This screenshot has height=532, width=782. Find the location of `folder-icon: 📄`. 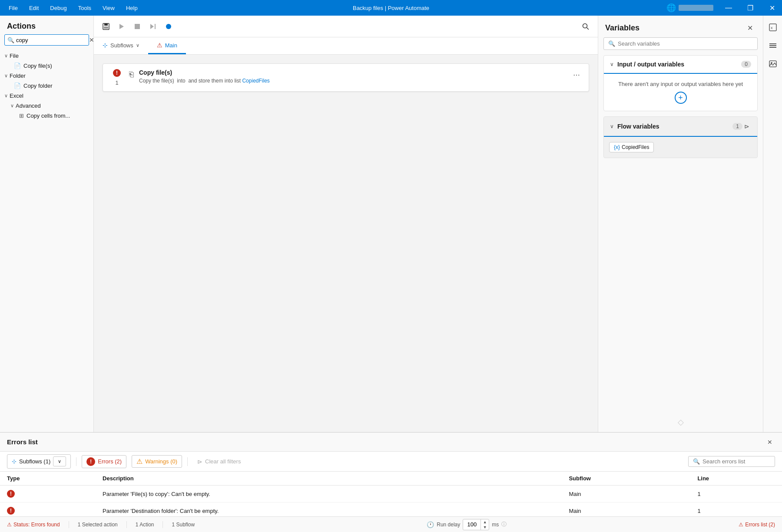

folder-icon: 📄 is located at coordinates (17, 86).